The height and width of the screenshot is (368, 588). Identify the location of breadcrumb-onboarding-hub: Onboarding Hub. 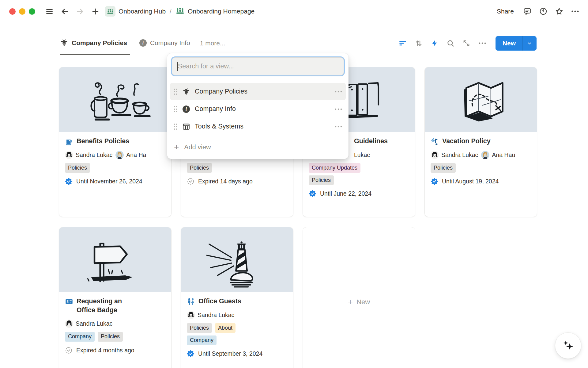
(135, 11).